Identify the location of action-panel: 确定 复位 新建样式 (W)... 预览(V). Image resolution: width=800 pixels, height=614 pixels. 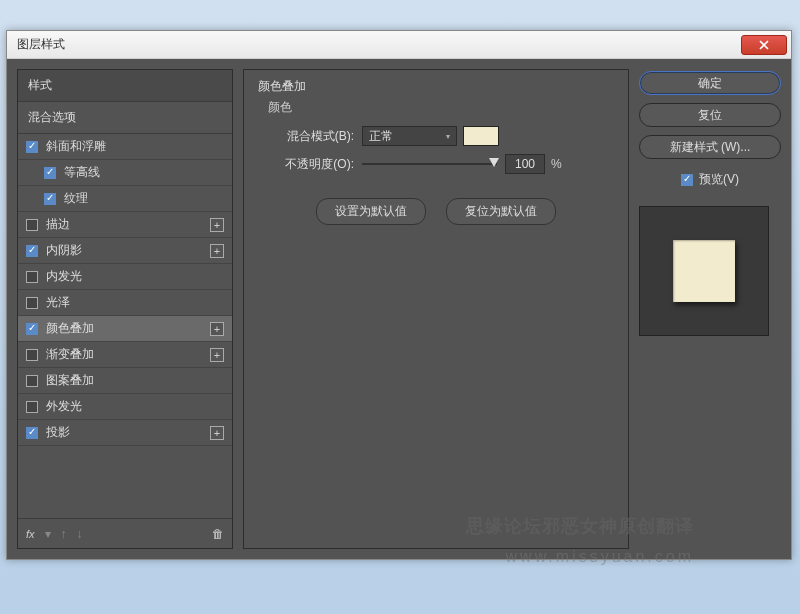
(710, 309).